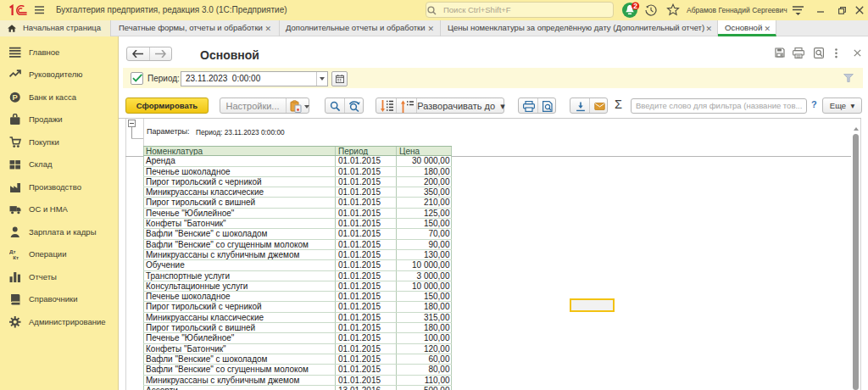  Describe the element at coordinates (15, 258) in the screenshot. I see `svg-text: Кт` at that location.